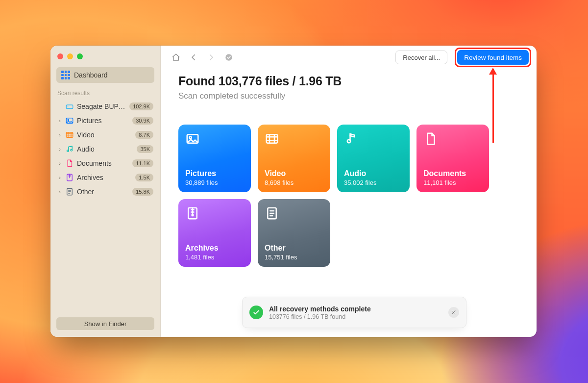 This screenshot has height=383, width=588. I want to click on sidebar-item-count: 1.5K, so click(144, 178).